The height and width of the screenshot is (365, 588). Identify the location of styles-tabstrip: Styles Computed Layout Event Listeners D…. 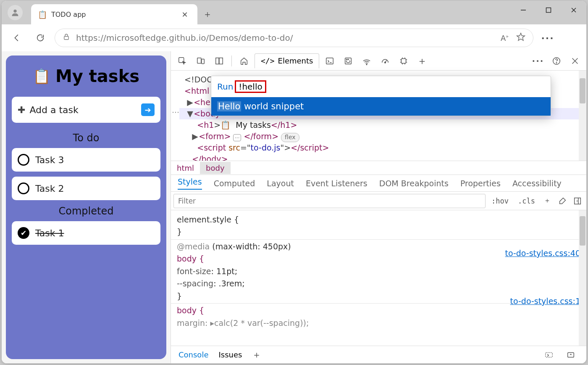
(379, 183).